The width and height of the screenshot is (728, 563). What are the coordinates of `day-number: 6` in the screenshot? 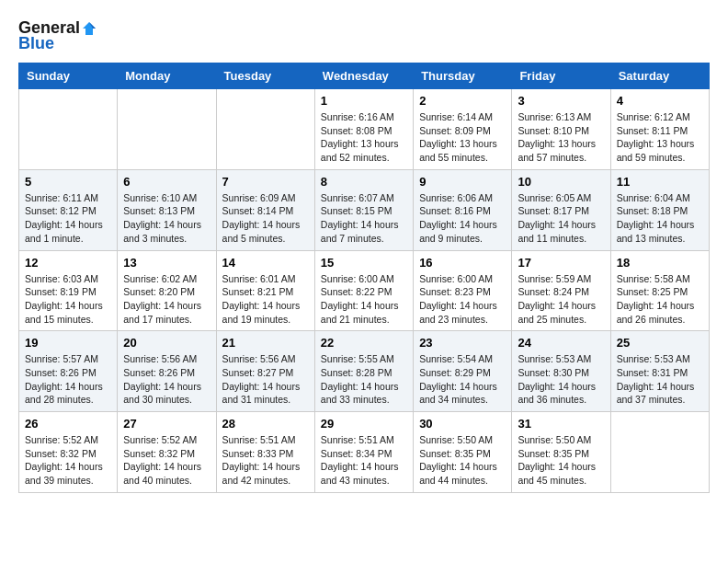 It's located at (166, 182).